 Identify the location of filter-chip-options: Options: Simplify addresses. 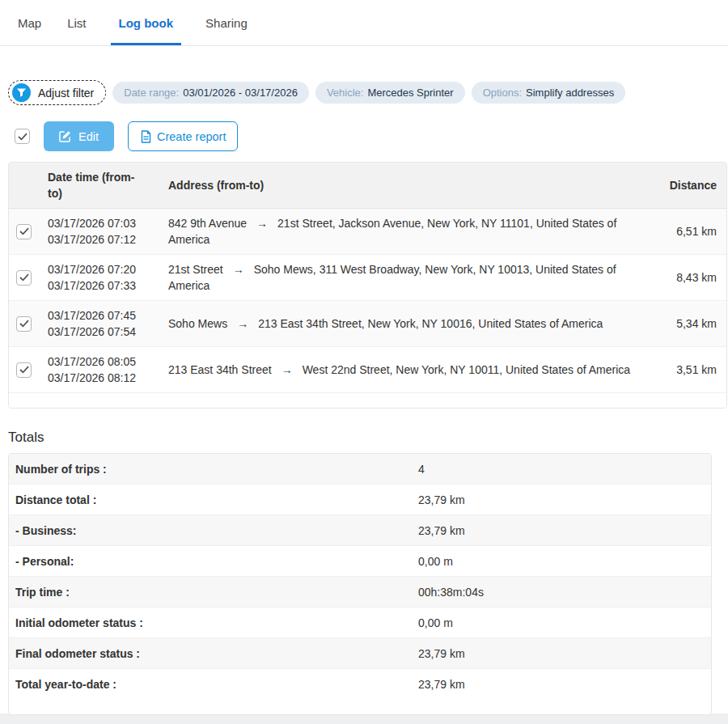
(548, 92).